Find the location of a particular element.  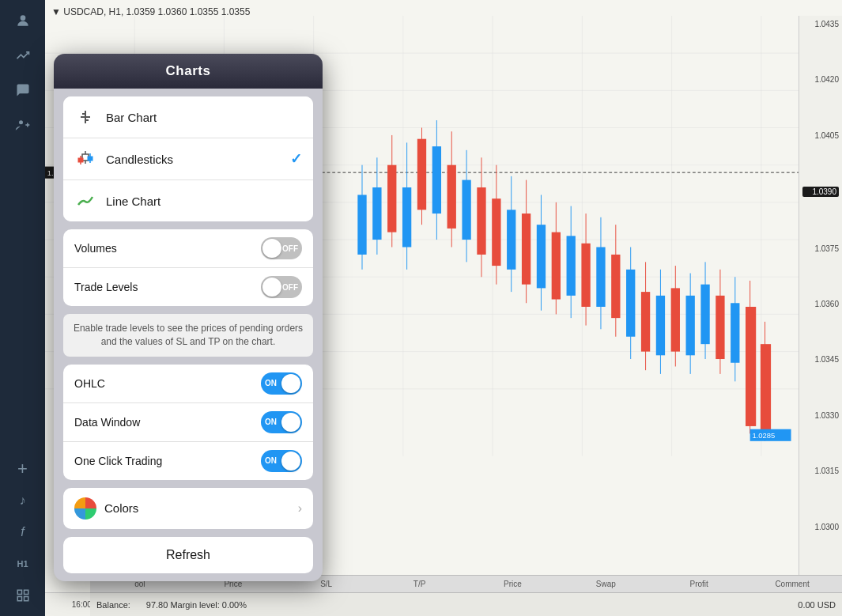

trade-levels-toggle: OFF is located at coordinates (281, 287).